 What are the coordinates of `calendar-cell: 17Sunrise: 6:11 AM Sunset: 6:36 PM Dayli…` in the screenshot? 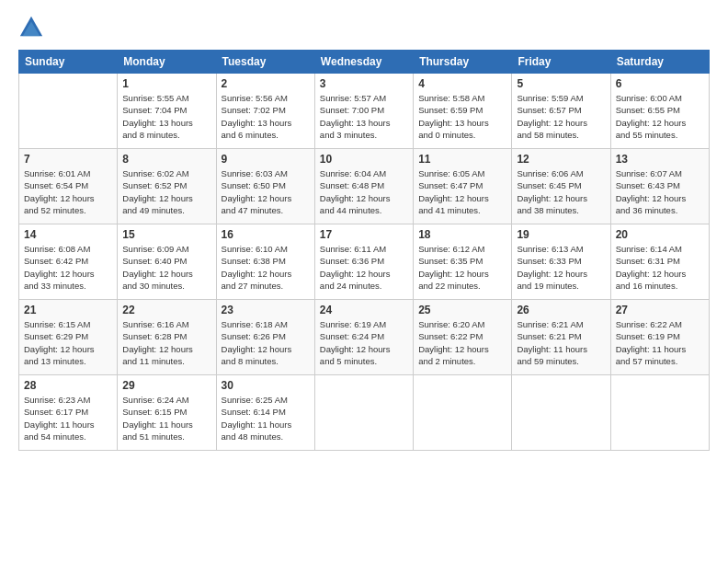 It's located at (364, 262).